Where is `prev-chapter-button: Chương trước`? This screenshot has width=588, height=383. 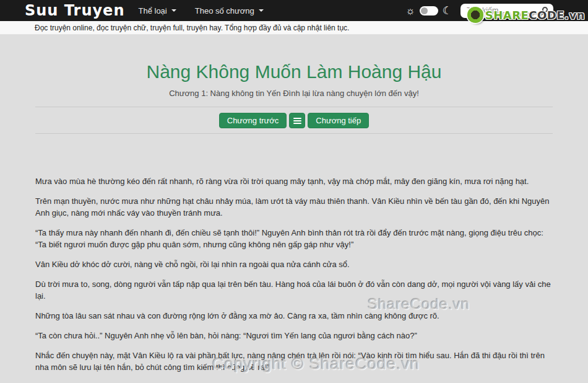 prev-chapter-button: Chương trước is located at coordinates (253, 120).